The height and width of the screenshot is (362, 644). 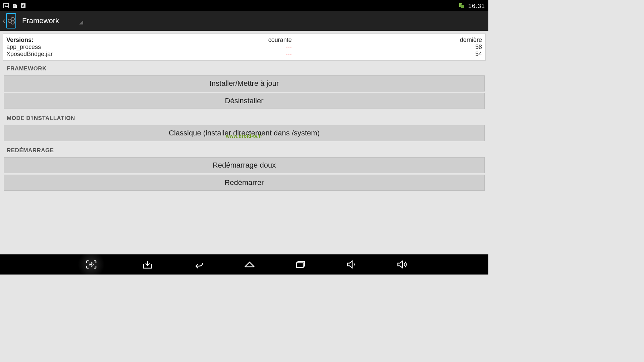 What do you see at coordinates (244, 47) in the screenshot?
I see `versions-card: Versions: courante dernière app_process …` at bounding box center [244, 47].